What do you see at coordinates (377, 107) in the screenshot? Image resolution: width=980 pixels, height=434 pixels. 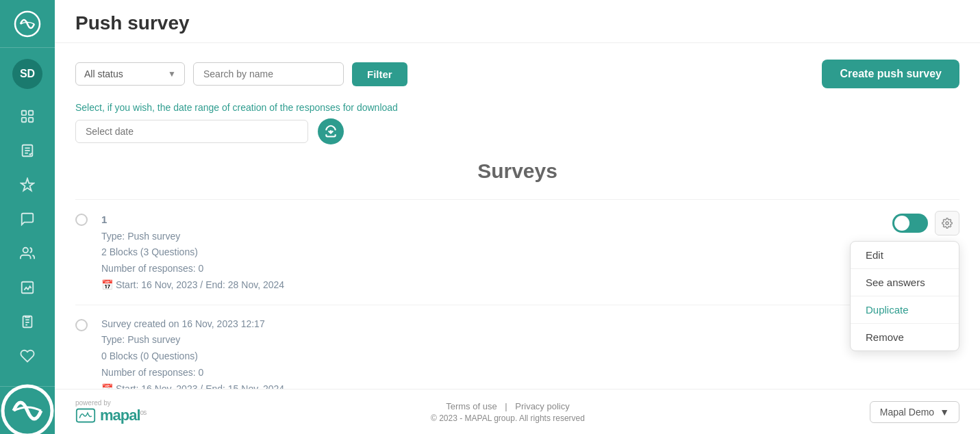 I see `download-link: download` at bounding box center [377, 107].